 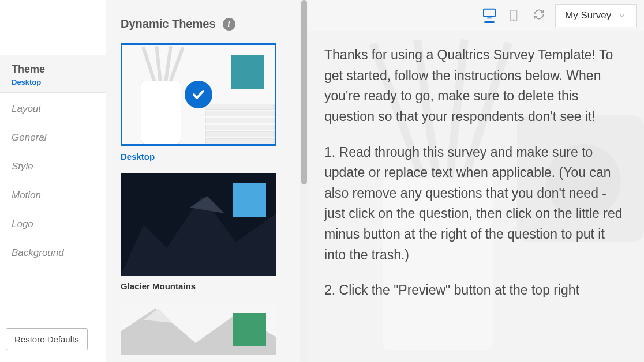 What do you see at coordinates (53, 74) in the screenshot?
I see `sidebar-item-theme: Theme Desktop` at bounding box center [53, 74].